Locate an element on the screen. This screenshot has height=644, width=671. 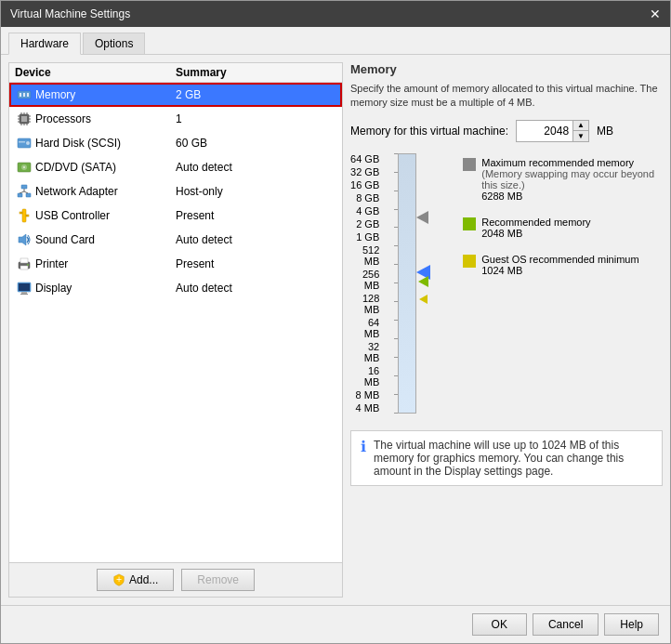
spin-up-button: ▲ is located at coordinates (581, 126).